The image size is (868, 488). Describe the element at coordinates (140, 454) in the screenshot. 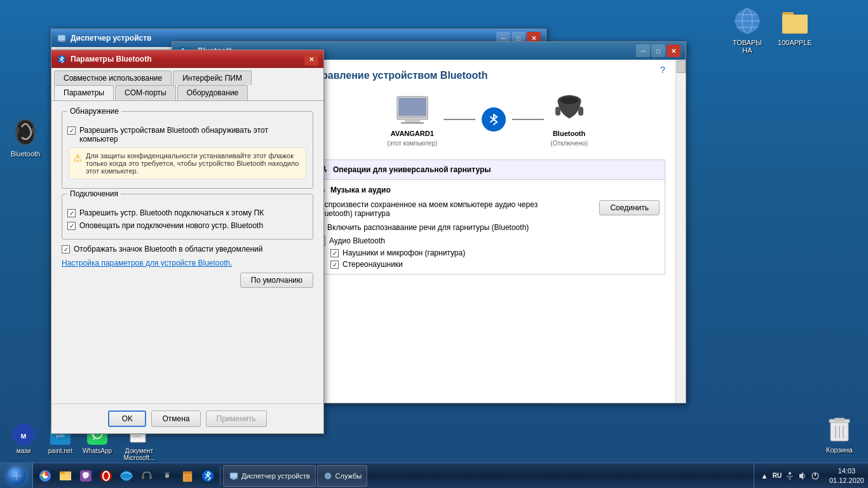

I see `document-label: ДокументMicrosoft...` at that location.